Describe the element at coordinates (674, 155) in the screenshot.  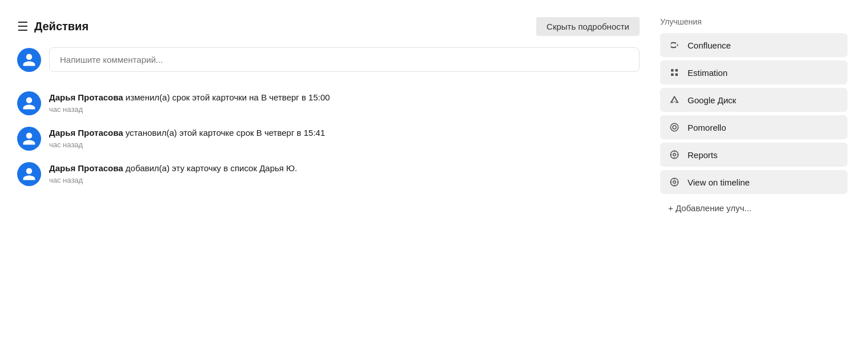
I see `reports-icon` at that location.